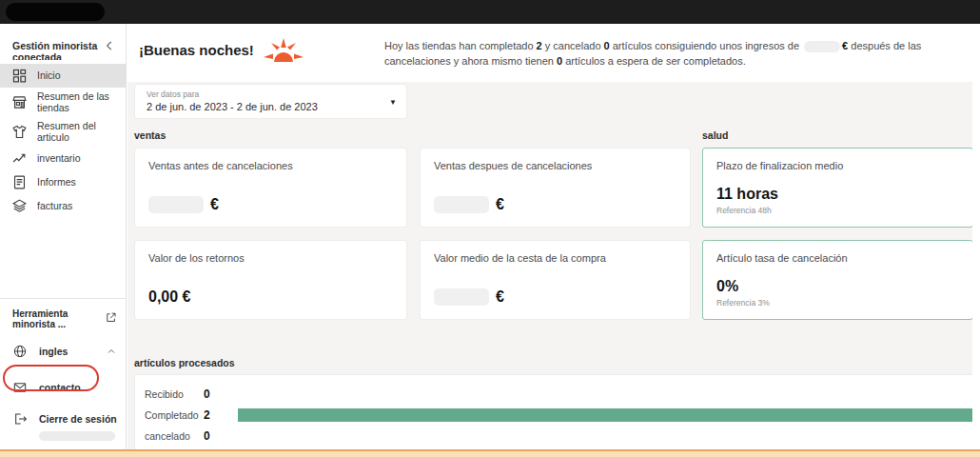  I want to click on card-valor-cesta: Valor medio de la cesta de la compra €, so click(556, 280).